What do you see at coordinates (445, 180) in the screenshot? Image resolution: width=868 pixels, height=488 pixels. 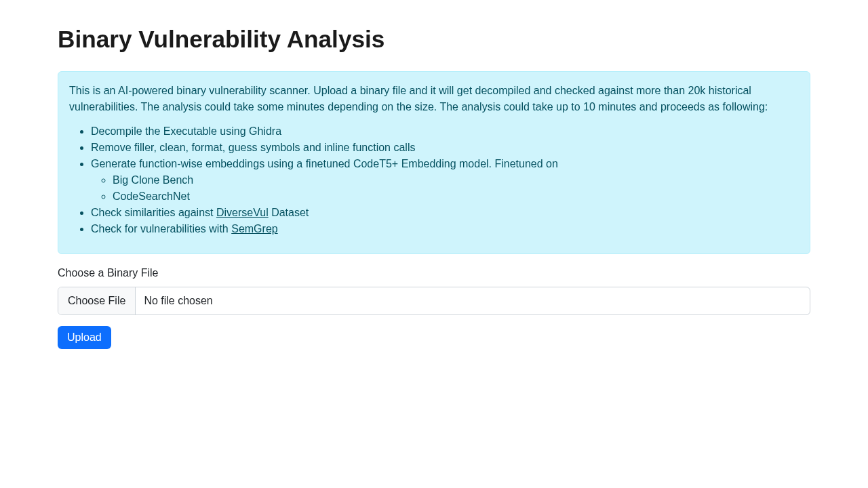 I see `step-item: Generate function-wise embeddings using …` at bounding box center [445, 180].